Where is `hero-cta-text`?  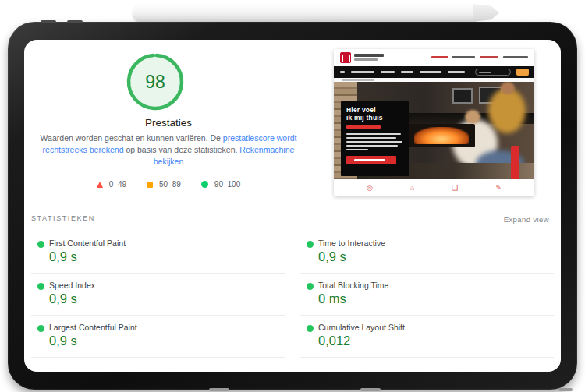
hero-cta-text is located at coordinates (370, 161).